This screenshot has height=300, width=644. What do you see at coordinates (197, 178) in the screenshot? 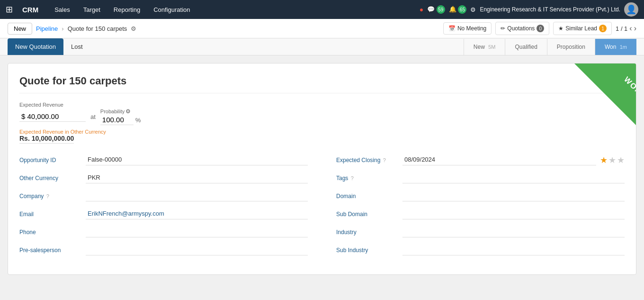
I see `other-currency-field-value: PKR` at bounding box center [197, 178].